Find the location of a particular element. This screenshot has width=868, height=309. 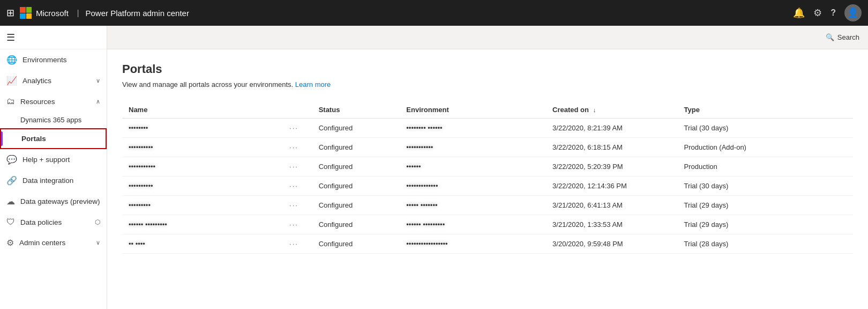

col-header-createdon: Created on ↓ is located at coordinates (612, 110).